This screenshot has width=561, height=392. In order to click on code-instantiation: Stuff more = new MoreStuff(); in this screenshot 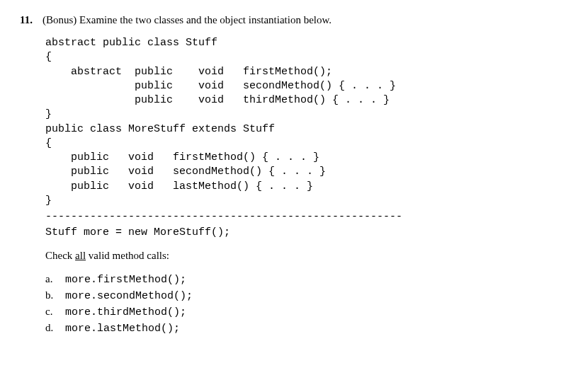, I will do `click(293, 233)`.